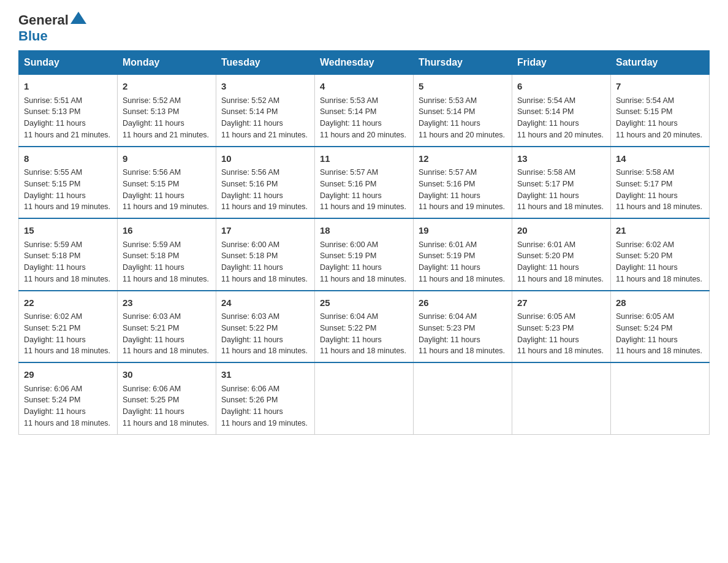 The image size is (728, 563). Describe the element at coordinates (167, 63) in the screenshot. I see `column-header-monday: Monday` at that location.